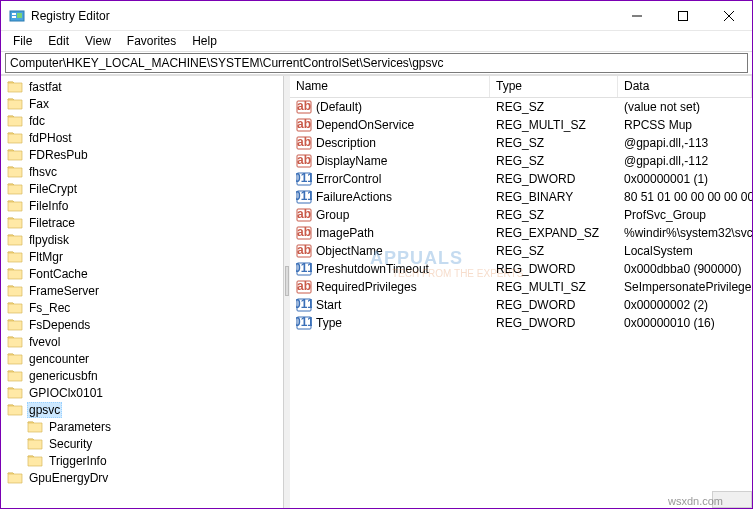 This screenshot has height=509, width=753. What do you see at coordinates (685, 161) in the screenshot?
I see `value-data: @gpapi.dll,-112` at bounding box center [685, 161].